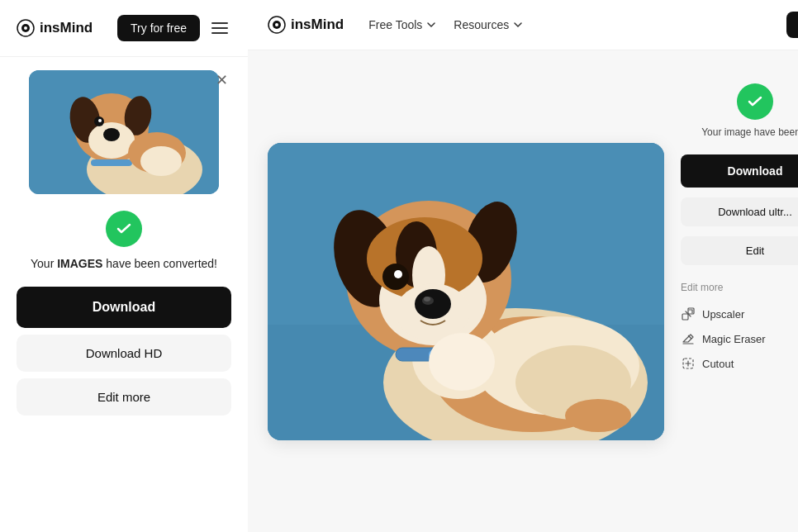 This screenshot has width=798, height=532. I want to click on edit-button-right: Edit, so click(739, 251).